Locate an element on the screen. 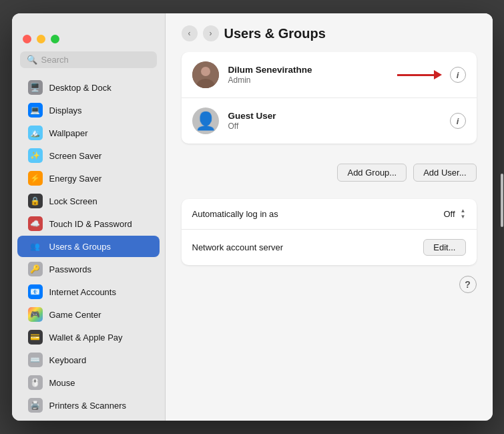 The image size is (504, 434). search-icon: 🔍 is located at coordinates (32, 60).